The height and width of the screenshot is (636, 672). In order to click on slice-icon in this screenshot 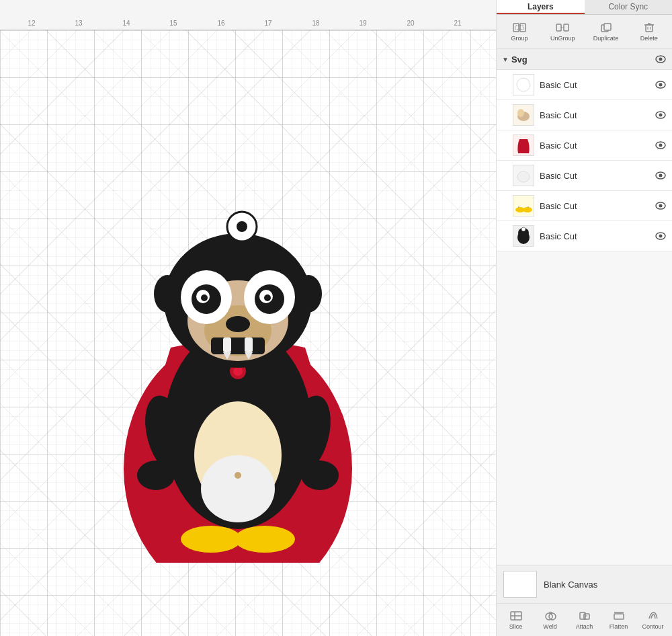, I will do `click(516, 616)`.